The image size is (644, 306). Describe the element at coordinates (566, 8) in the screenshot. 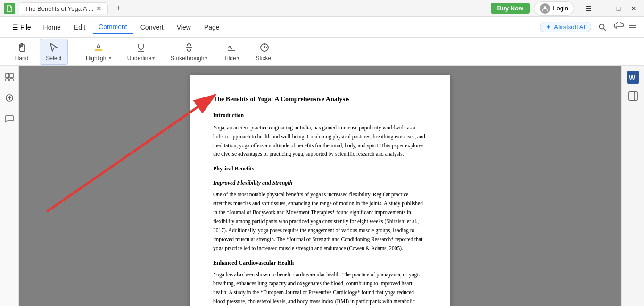

I see `title-bar-right: Buy Now Login ☰ — □ ✕` at that location.